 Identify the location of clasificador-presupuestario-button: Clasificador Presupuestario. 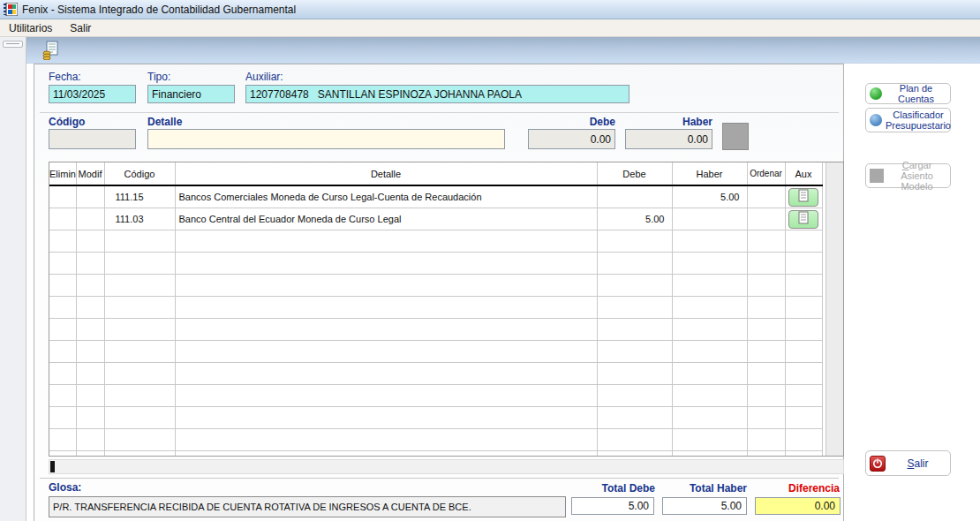
(908, 120).